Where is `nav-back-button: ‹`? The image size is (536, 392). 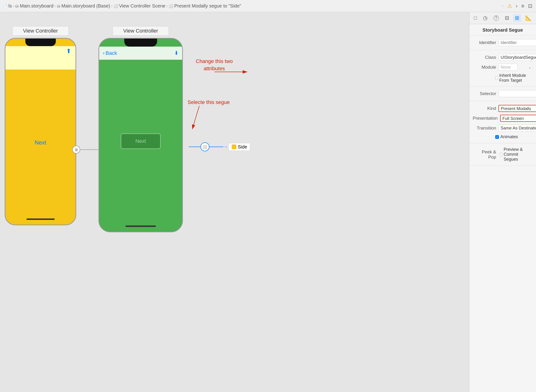
nav-back-button: ‹ is located at coordinates (503, 6).